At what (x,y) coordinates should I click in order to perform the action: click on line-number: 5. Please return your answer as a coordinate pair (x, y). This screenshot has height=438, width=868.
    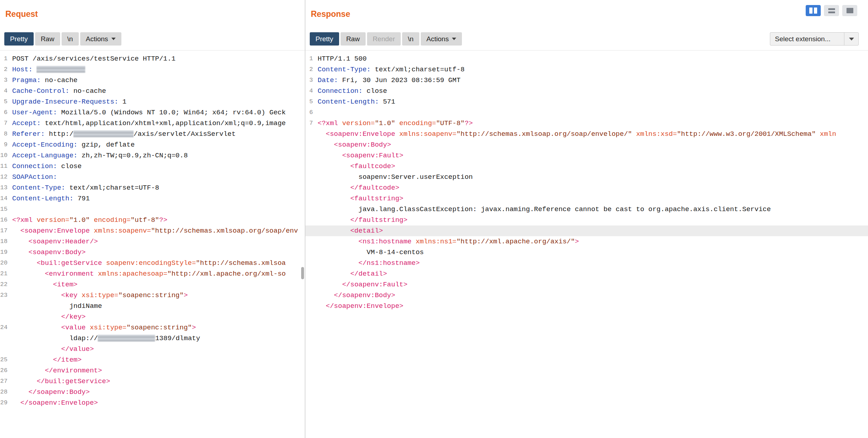
    Looking at the image, I should click on (312, 102).